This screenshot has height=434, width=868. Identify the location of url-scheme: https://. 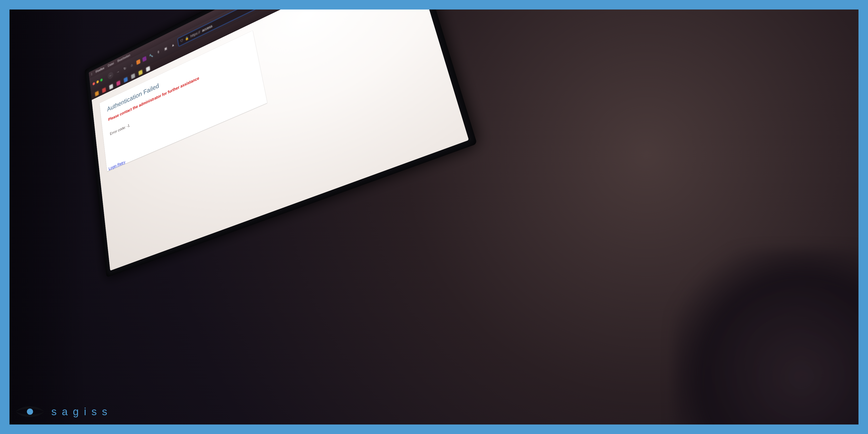
(195, 34).